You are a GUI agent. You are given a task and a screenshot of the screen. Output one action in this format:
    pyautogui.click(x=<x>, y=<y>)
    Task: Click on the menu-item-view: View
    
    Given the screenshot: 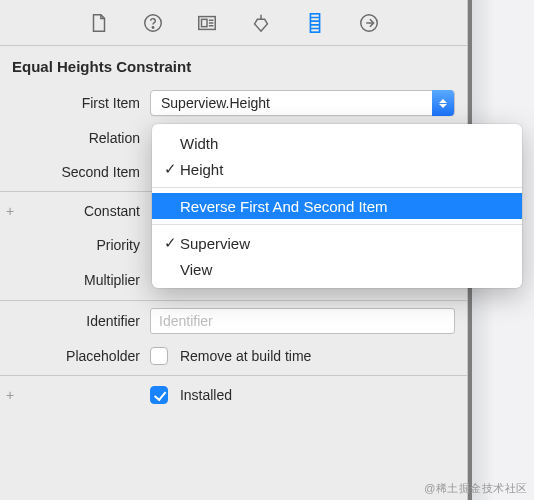 What is the action you would take?
    pyautogui.click(x=337, y=269)
    